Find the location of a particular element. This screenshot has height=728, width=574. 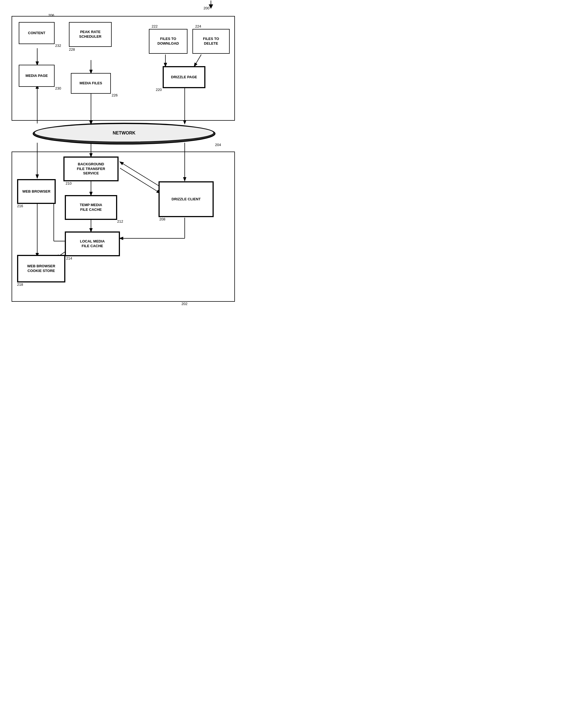

peak-rate-scheduler-box: PEAK RATESCHEDULER is located at coordinates (90, 35).